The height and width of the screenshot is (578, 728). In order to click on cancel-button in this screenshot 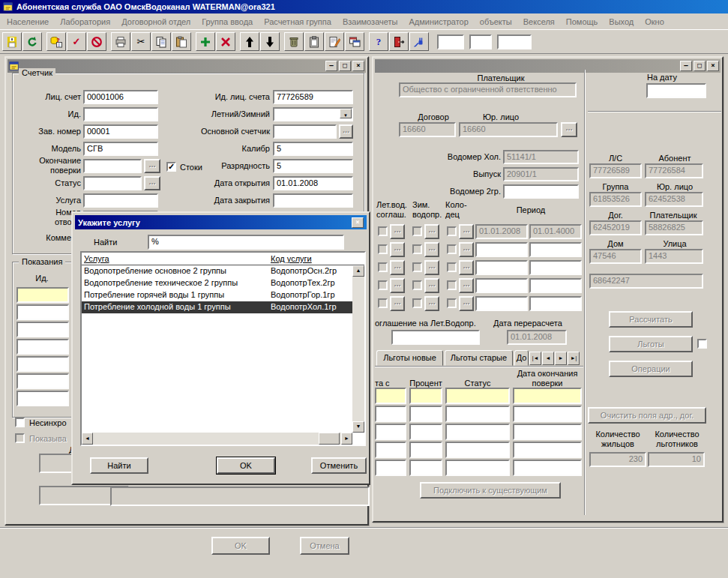, I will do `click(97, 42)`.